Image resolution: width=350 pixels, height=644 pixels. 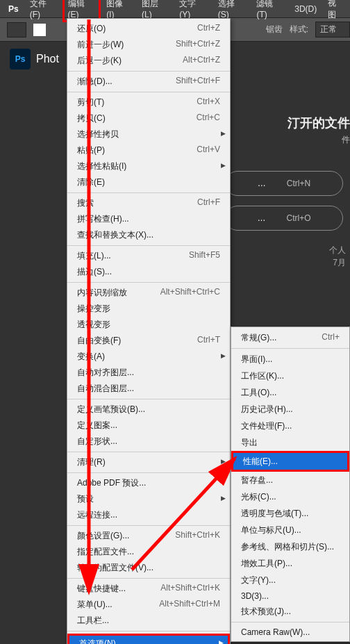 What do you see at coordinates (149, 82) in the screenshot?
I see `menu-item: 渐隐(D)...Shift+Ctrl+F` at bounding box center [149, 82].